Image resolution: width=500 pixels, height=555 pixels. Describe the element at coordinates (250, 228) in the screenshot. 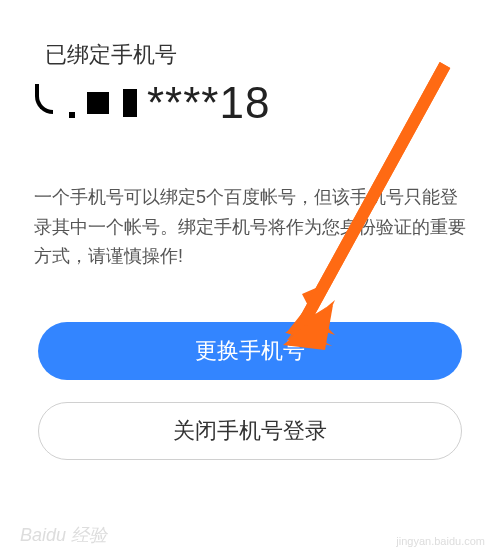

I see `info-text: 一个手机号可以绑定5个百度帐号，但该手机号只能登录其中一个帐号。绑定手机号将作为…` at that location.